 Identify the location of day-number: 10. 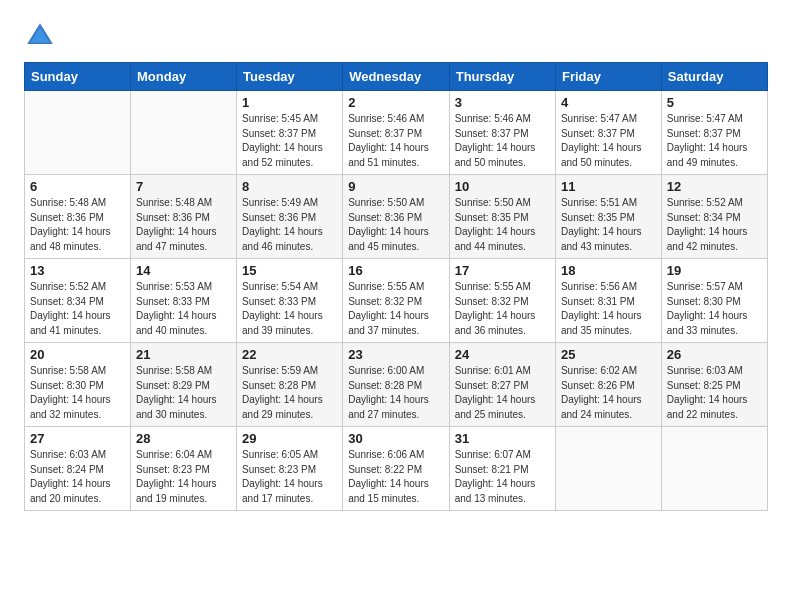
(502, 186).